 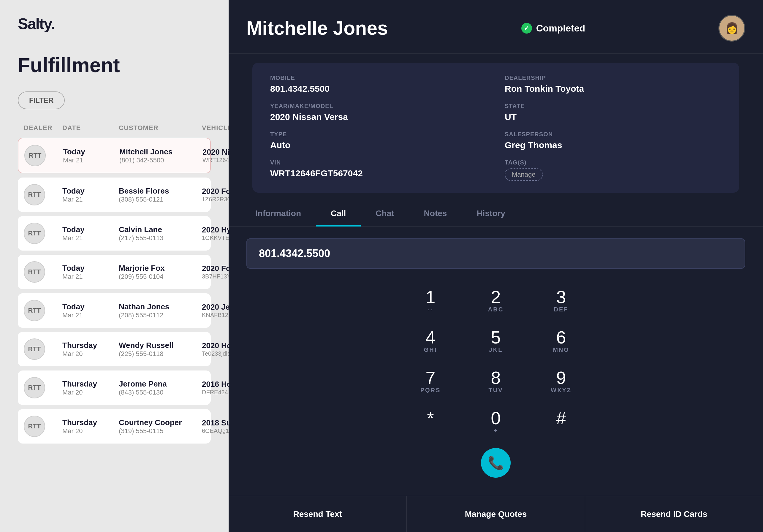 What do you see at coordinates (732, 28) in the screenshot?
I see `avatar: 👩` at bounding box center [732, 28].